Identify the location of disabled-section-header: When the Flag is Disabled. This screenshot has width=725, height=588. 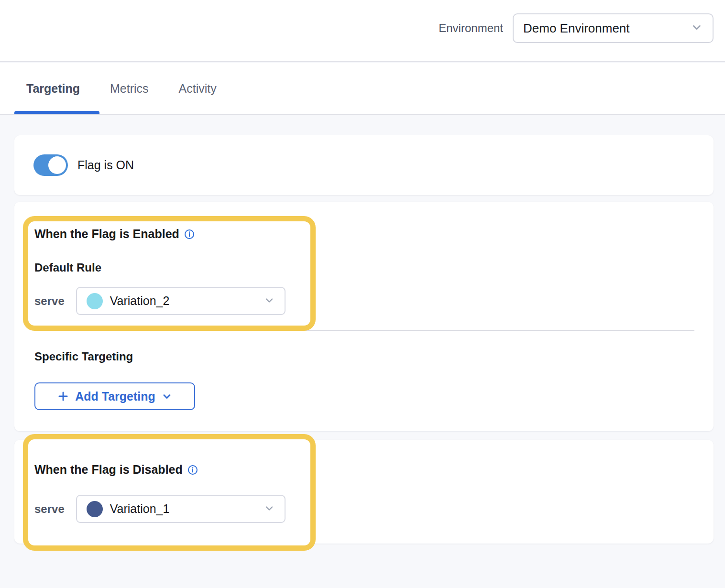
(167, 469).